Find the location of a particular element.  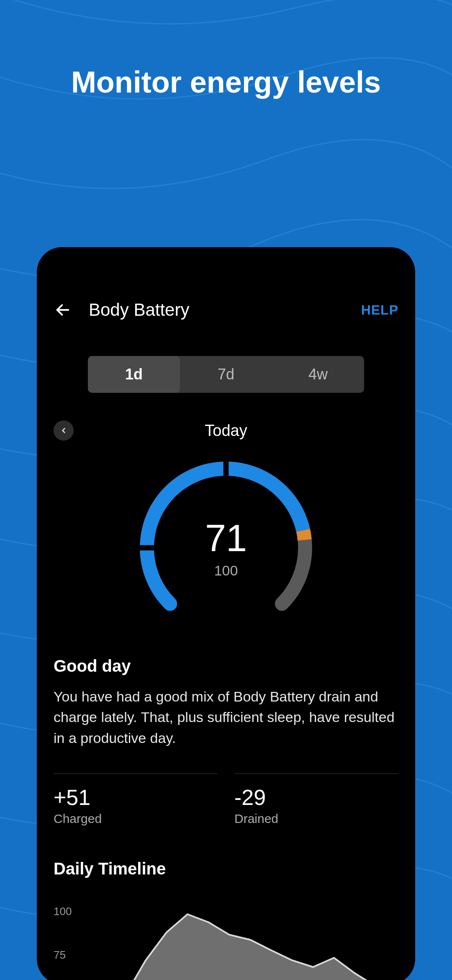

gauge-center: 71 100 is located at coordinates (226, 548).